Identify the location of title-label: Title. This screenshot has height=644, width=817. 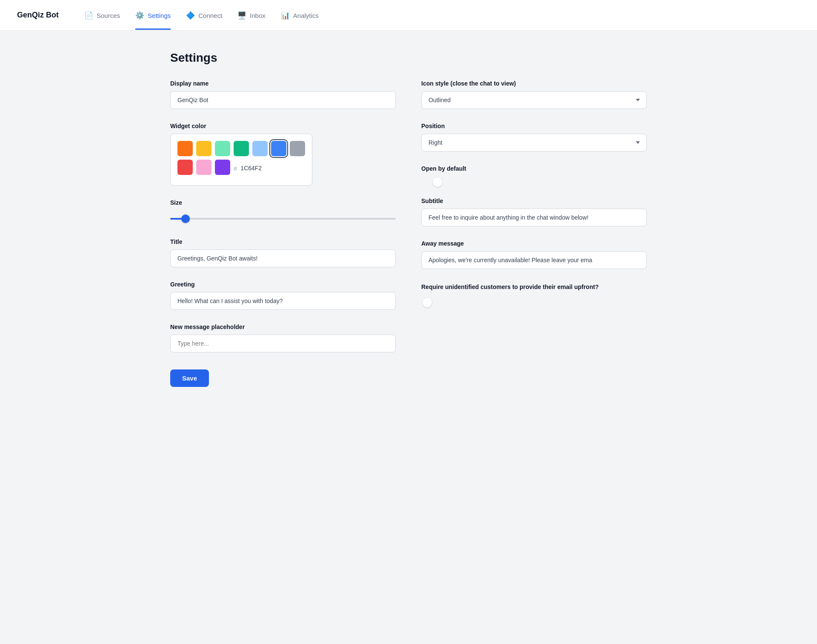
(283, 242).